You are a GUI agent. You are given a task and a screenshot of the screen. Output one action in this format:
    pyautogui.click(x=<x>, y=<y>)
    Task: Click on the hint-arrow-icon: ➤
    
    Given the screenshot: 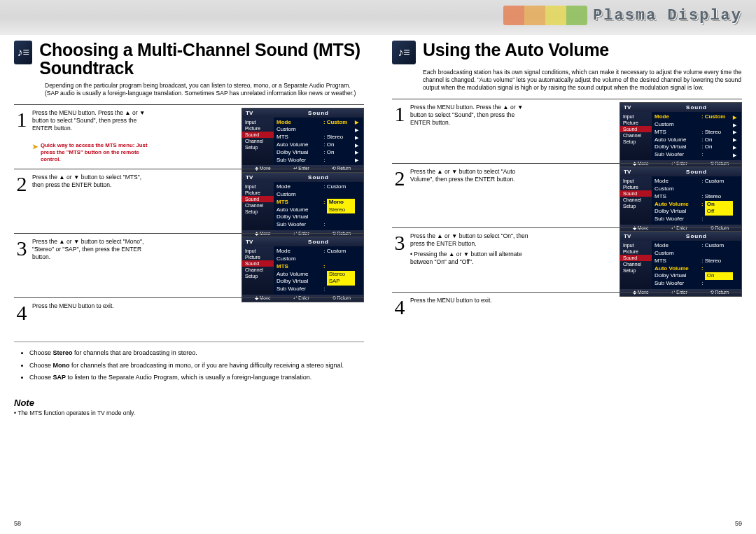 What is the action you would take?
    pyautogui.click(x=35, y=153)
    